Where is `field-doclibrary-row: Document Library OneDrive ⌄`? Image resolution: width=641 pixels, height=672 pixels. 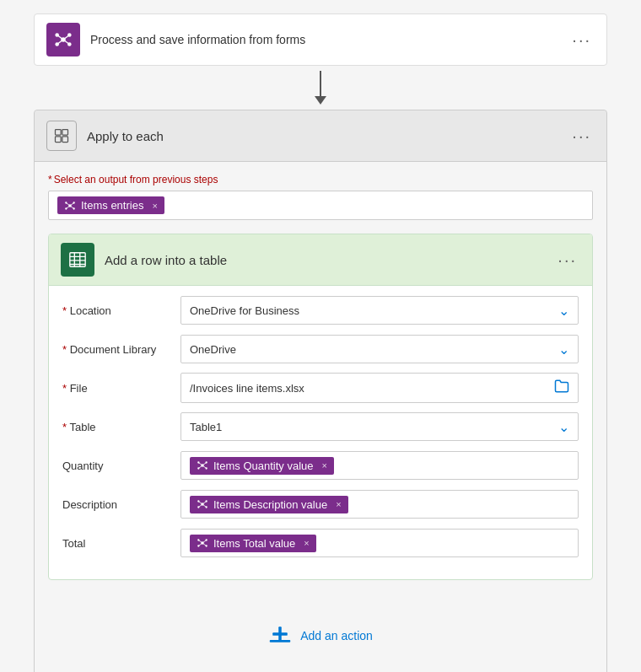
field-doclibrary-row: Document Library OneDrive ⌄ is located at coordinates (320, 349).